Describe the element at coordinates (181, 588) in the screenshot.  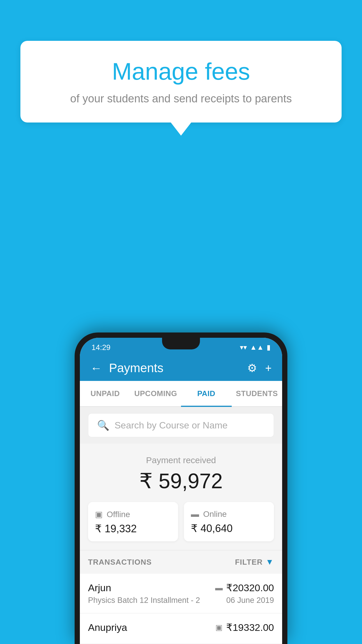
I see `transaction-top: Arjun ▬ ₹20320.00` at that location.